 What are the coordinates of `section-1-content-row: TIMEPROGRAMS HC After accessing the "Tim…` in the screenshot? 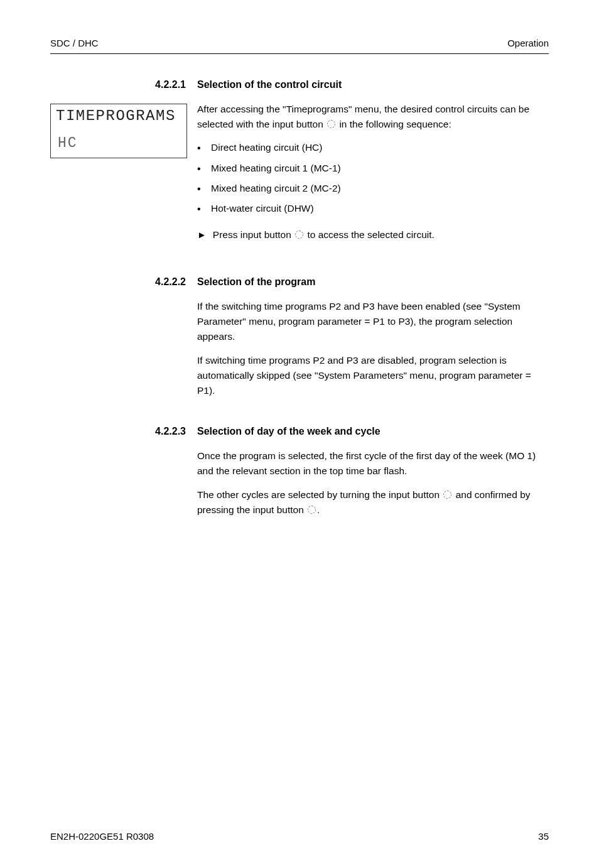 It's located at (300, 175).